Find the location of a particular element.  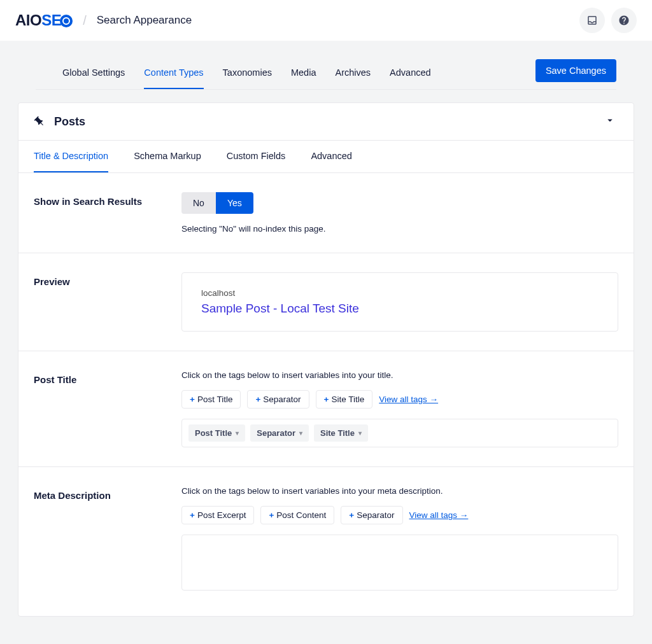

pill-separator: Separator▾ is located at coordinates (280, 433).